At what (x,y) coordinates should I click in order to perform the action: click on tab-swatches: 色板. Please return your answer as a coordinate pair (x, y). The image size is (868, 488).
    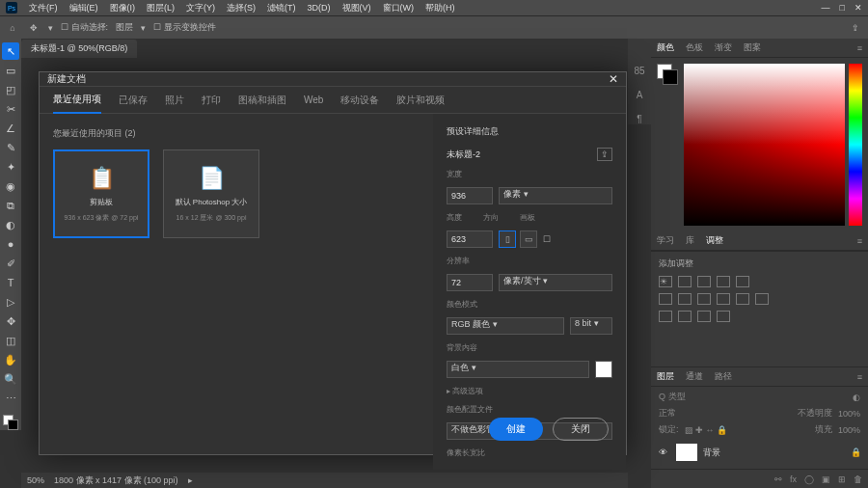
    Looking at the image, I should click on (694, 48).